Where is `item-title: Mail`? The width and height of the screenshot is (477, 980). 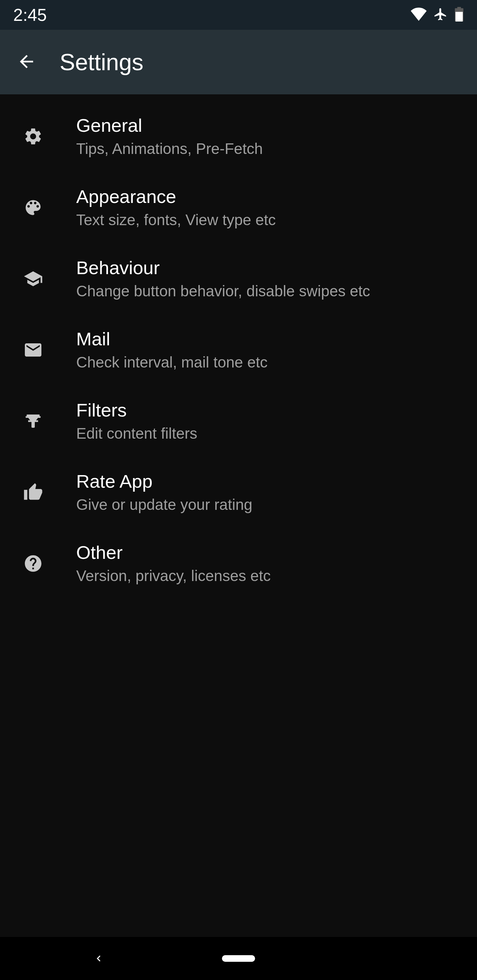
item-title: Mail is located at coordinates (172, 339).